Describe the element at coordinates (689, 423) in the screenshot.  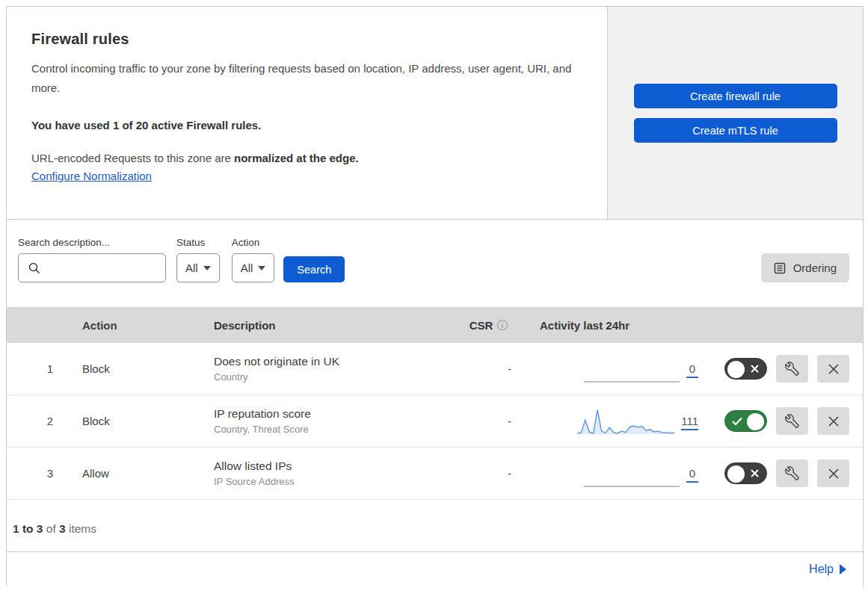
I see `activity-count-link: 111` at that location.